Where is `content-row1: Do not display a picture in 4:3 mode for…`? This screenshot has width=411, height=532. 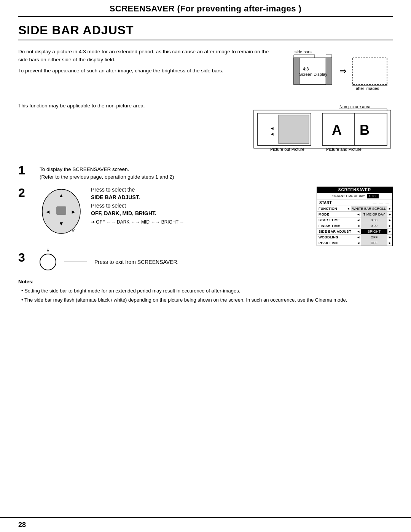 content-row1: Do not display a picture in 4:3 mode for… is located at coordinates (206, 69).